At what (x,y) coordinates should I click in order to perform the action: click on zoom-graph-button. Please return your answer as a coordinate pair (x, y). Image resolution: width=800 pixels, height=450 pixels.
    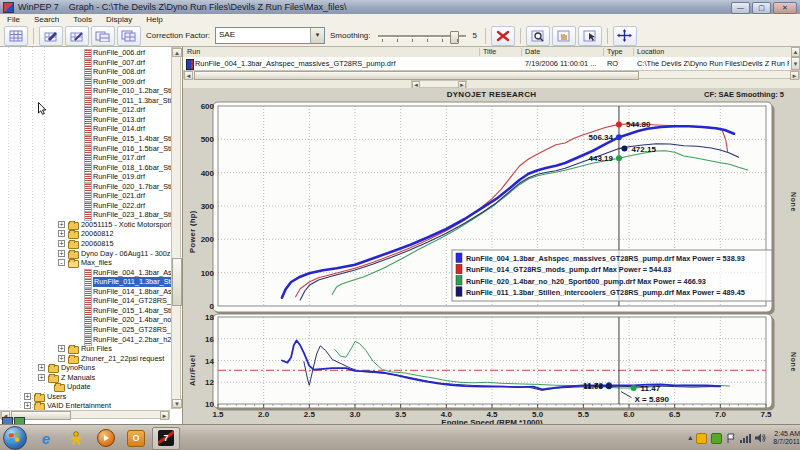
    Looking at the image, I should click on (538, 36).